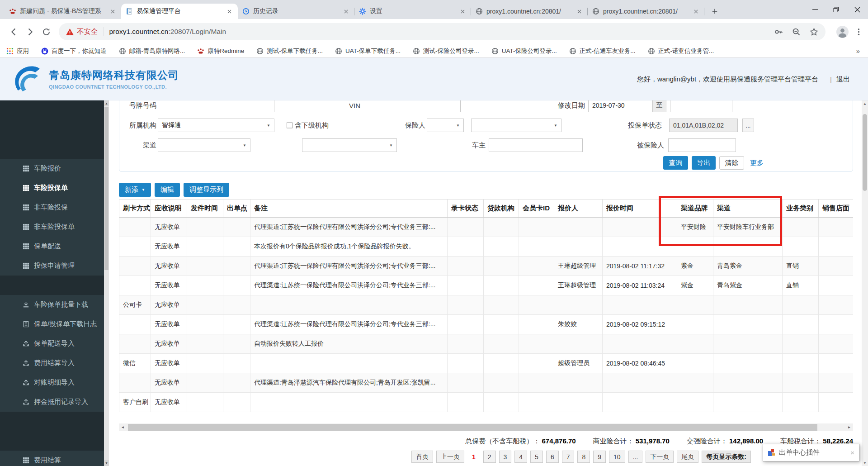 This screenshot has width=868, height=466. What do you see at coordinates (52, 363) in the screenshot?
I see `sidebar-item-13: 费用结算导入` at bounding box center [52, 363].